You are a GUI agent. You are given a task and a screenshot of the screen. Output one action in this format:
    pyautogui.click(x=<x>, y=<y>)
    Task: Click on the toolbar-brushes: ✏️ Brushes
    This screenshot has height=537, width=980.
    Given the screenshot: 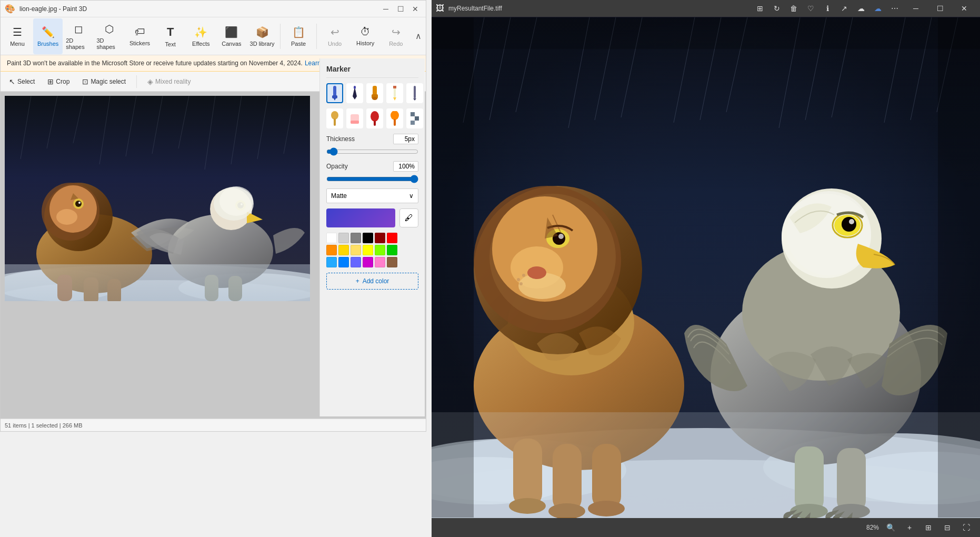 What is the action you would take?
    pyautogui.click(x=48, y=36)
    